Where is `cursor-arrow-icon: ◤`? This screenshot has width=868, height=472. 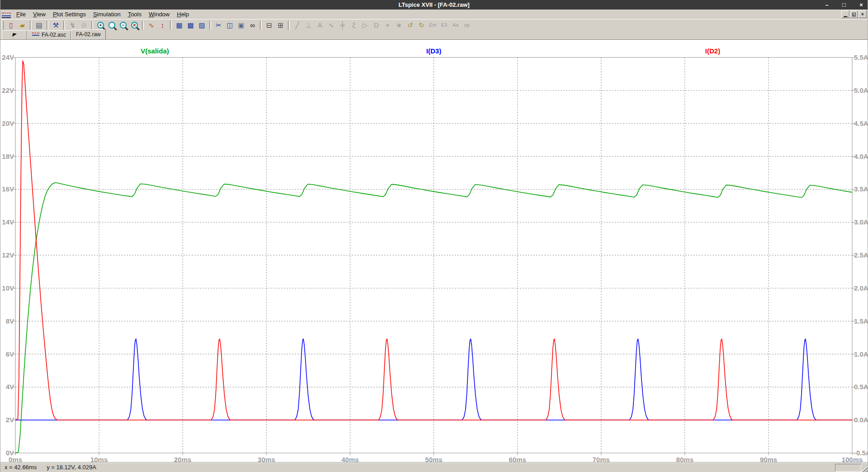 cursor-arrow-icon: ◤ is located at coordinates (14, 35).